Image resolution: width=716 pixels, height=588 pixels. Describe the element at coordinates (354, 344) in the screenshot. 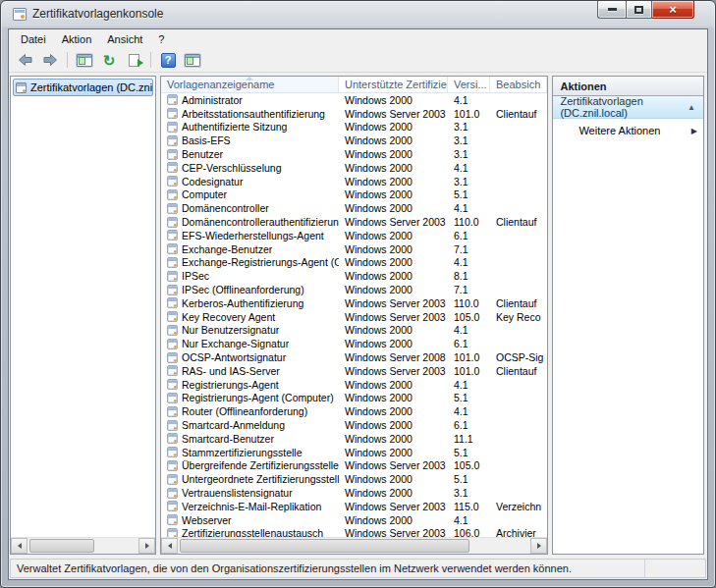

I see `table-row: Nur Exchange-SignaturWindows 20006.1` at that location.